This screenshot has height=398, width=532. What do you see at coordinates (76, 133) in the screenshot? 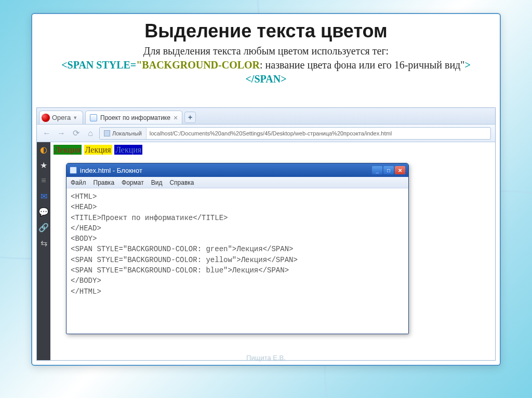
I see `reload-button: ⟳` at bounding box center [76, 133].